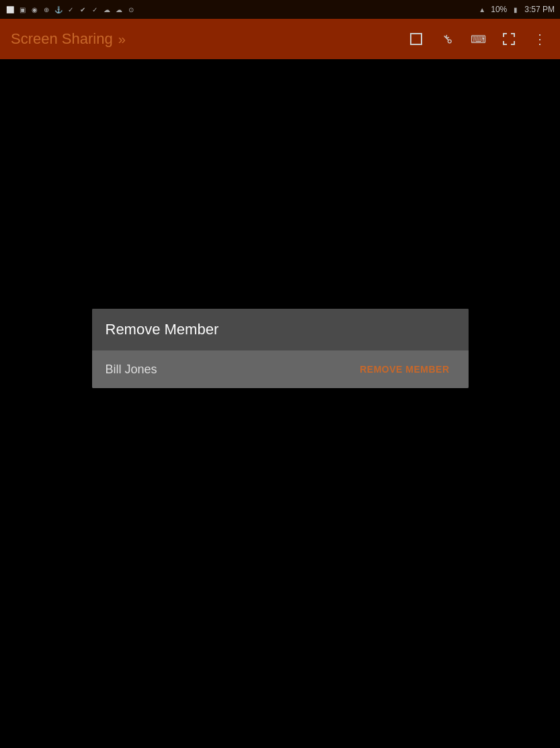 This screenshot has height=748, width=560. I want to click on toolbar: Screen Sharing » ⚷ ⌨ ⋮, so click(280, 39).